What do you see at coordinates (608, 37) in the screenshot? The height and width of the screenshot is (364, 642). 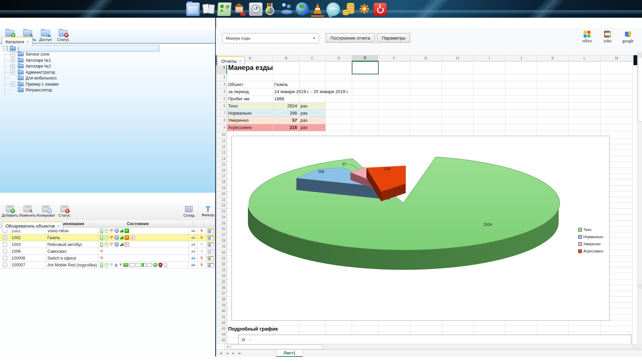 I see `export-zoho-button: zoho` at bounding box center [608, 37].